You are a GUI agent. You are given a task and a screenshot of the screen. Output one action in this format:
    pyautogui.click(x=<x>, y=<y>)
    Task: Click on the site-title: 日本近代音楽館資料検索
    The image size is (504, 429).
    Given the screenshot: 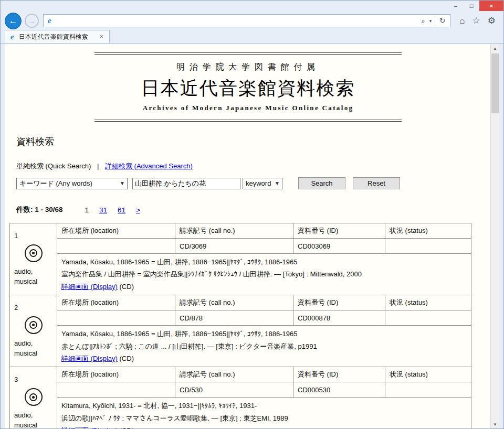 What is the action you would take?
    pyautogui.click(x=248, y=88)
    